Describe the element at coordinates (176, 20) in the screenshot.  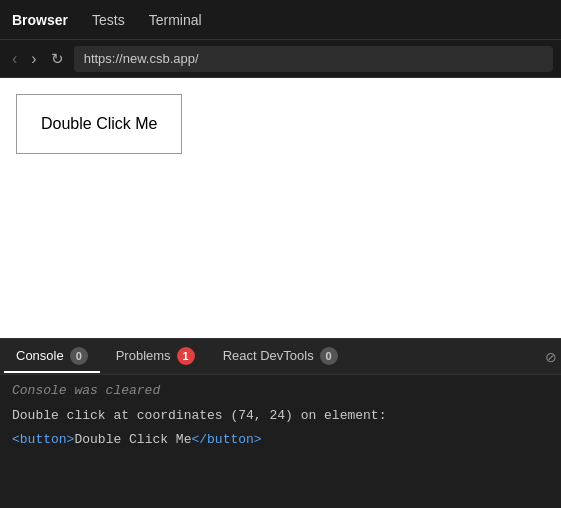
I see `nav-terminal: Terminal` at that location.